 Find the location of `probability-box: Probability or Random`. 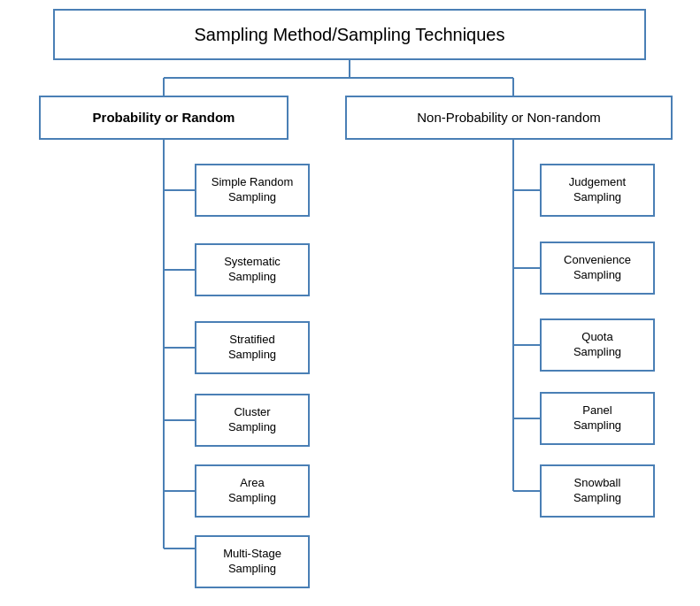

probability-box: Probability or Random is located at coordinates (164, 118).